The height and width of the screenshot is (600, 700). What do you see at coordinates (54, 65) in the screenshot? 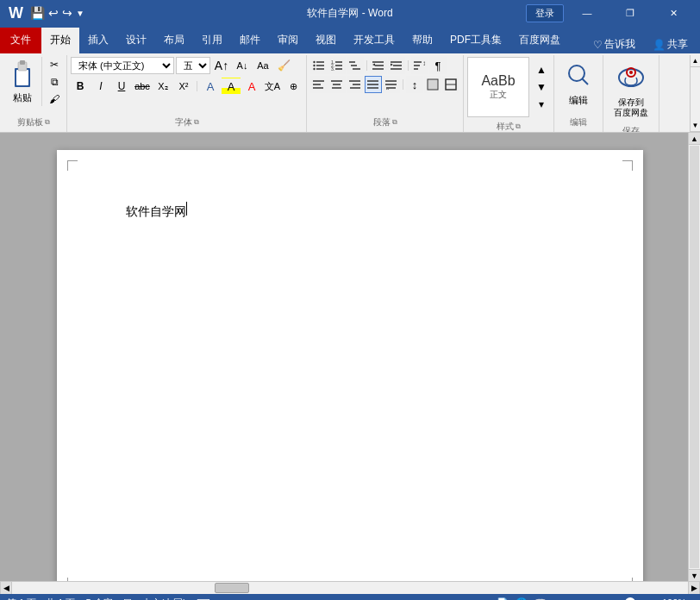
I see `cut-button: ✂` at bounding box center [54, 65].